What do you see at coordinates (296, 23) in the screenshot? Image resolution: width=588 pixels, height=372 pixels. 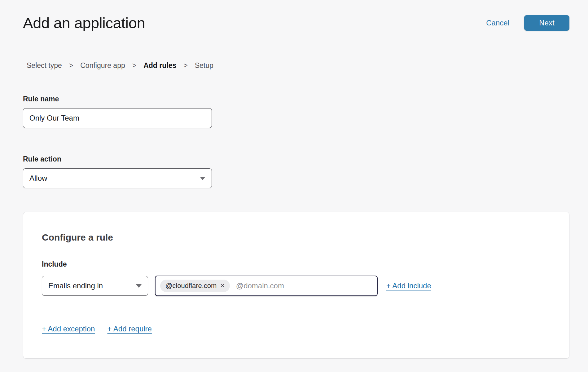 I see `page-header: Add an application Cancel Next` at bounding box center [296, 23].